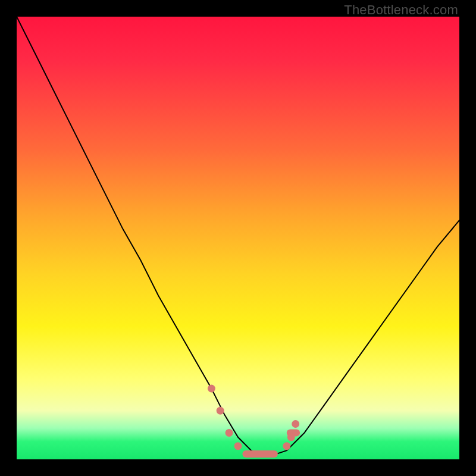 This screenshot has height=476, width=476. I want to click on sweet-spot-bar, so click(260, 454).